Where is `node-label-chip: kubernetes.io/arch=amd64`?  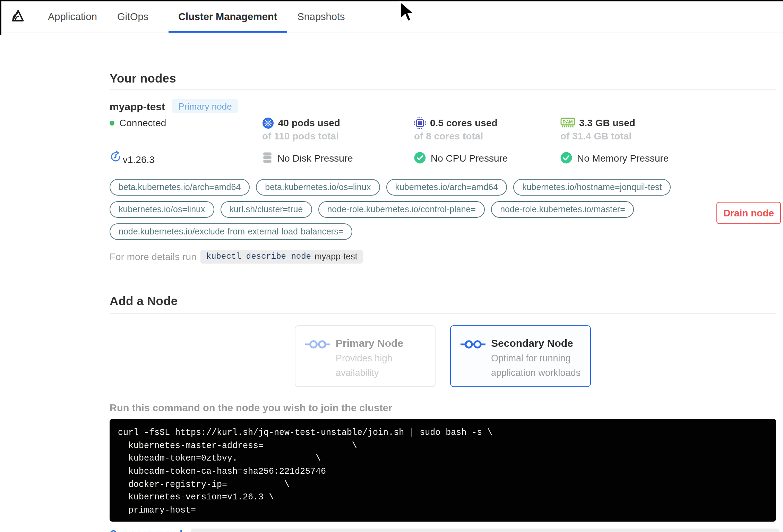
node-label-chip: kubernetes.io/arch=amd64 is located at coordinates (447, 187).